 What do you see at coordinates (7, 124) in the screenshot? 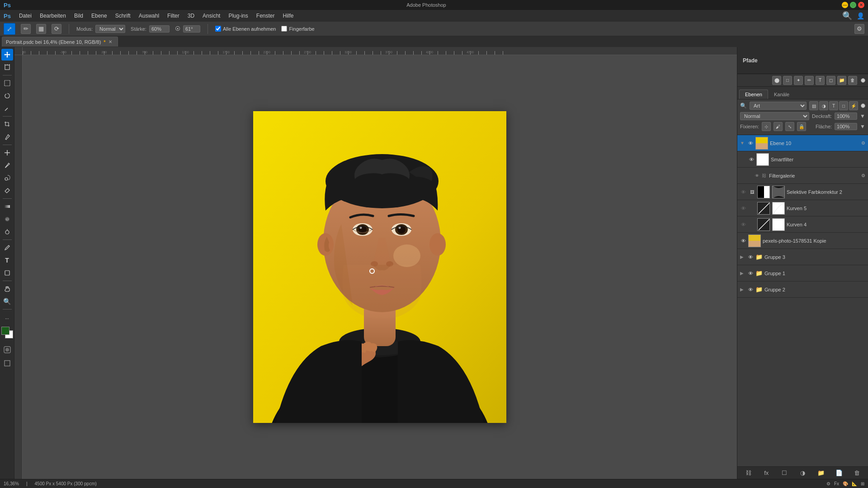
I see `crop-tool` at bounding box center [7, 124].